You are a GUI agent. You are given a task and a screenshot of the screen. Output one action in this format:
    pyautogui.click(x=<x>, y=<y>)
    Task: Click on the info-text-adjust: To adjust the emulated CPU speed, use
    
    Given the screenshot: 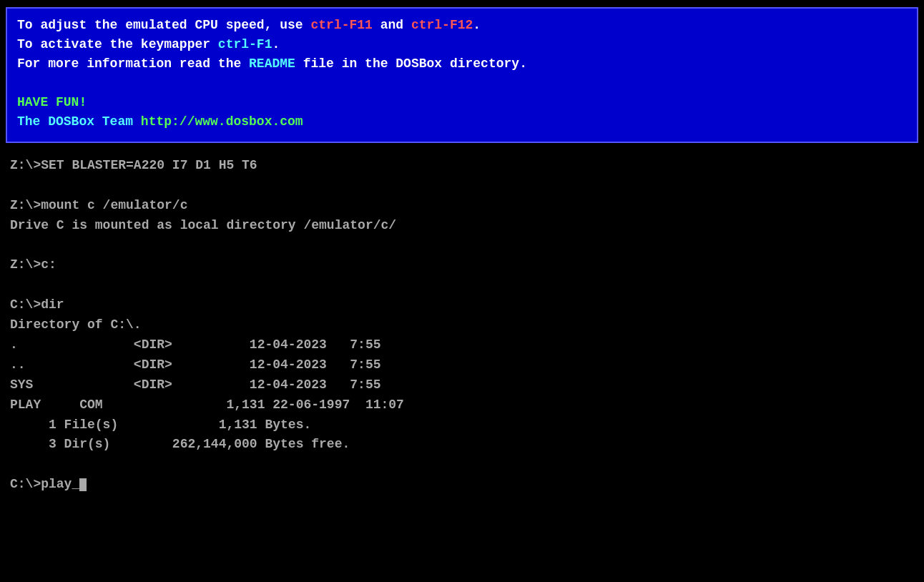 What is the action you would take?
    pyautogui.click(x=164, y=25)
    